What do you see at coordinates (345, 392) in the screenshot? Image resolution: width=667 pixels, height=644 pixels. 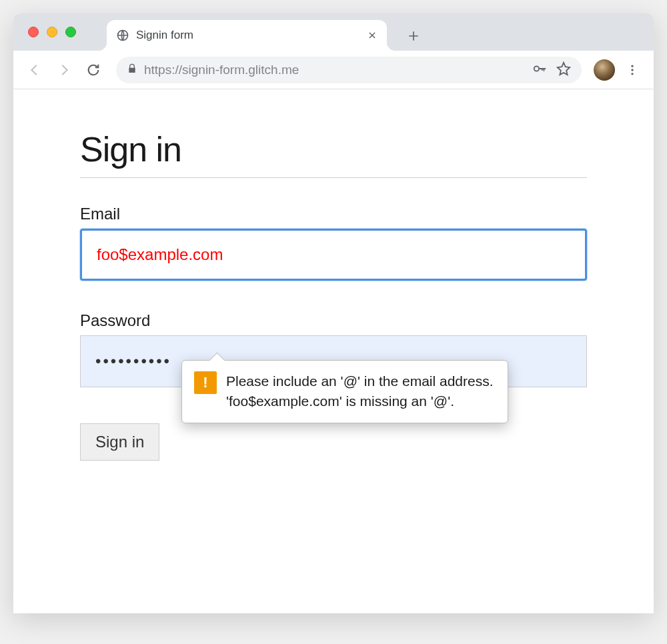 I see `validation-tooltip: ! Please include an '@' in the email add…` at bounding box center [345, 392].